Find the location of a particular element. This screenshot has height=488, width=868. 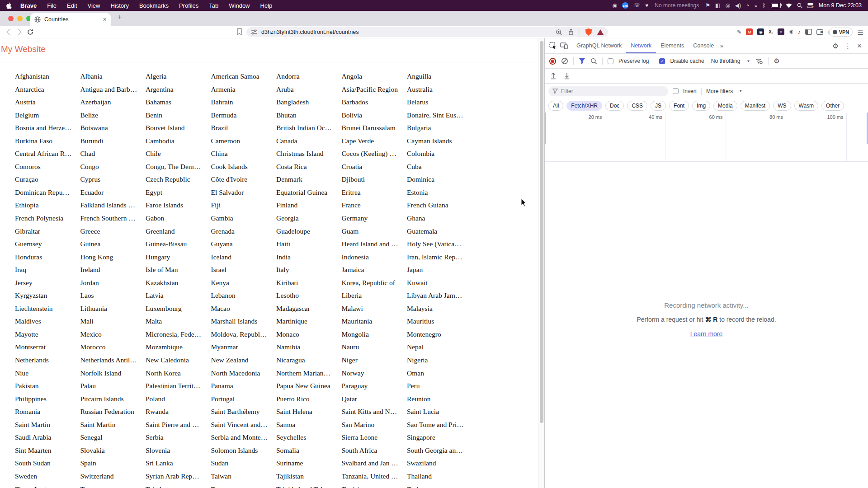

menu-item: History is located at coordinates (119, 5).